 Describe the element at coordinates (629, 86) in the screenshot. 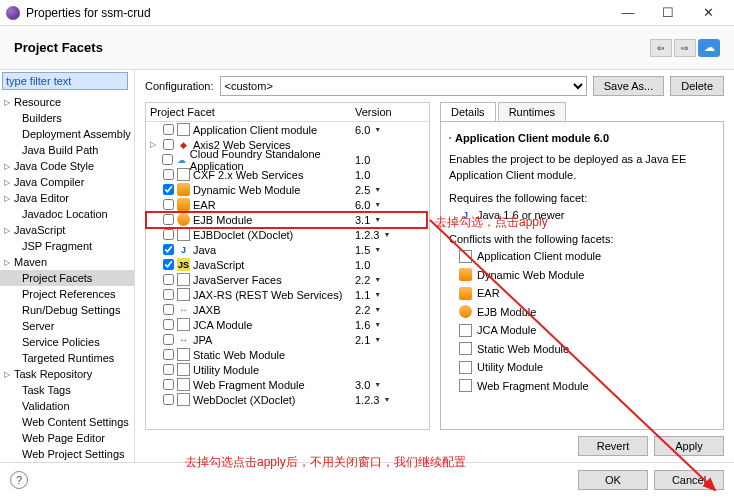

I see `save-as-button: Save As...` at that location.